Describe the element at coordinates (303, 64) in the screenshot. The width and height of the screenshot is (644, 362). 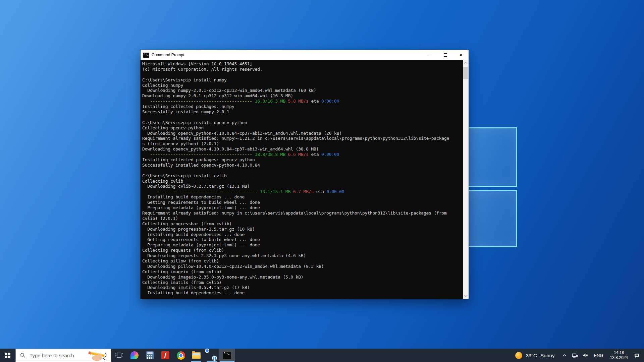
I see `terminal-line: Microsoft Windows [Version 10.0.19045.46…` at that location.